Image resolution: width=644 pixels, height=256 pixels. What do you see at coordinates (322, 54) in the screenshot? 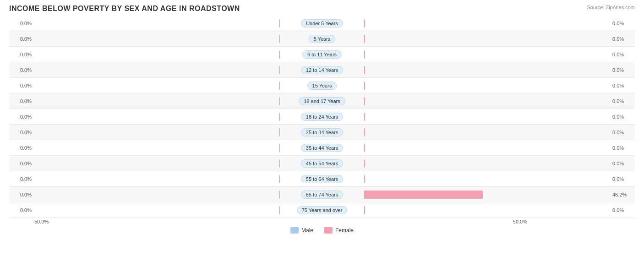
I see `age-label: 6 to 11 Years` at bounding box center [322, 54].